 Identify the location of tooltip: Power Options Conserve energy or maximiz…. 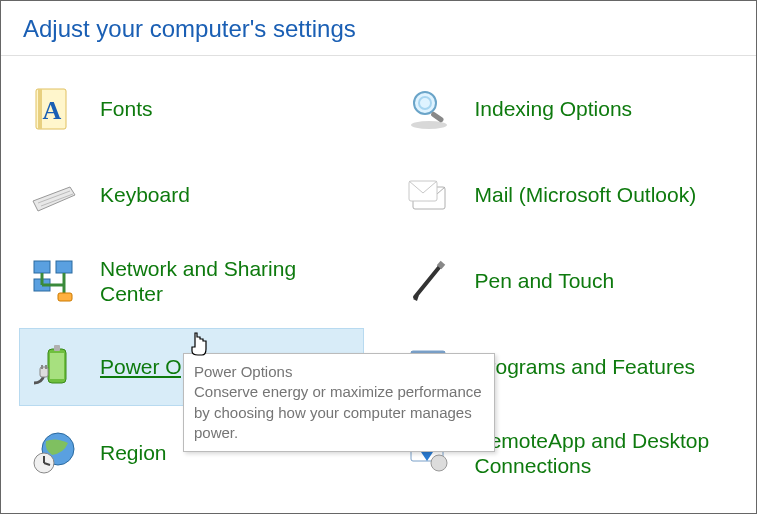
(339, 402).